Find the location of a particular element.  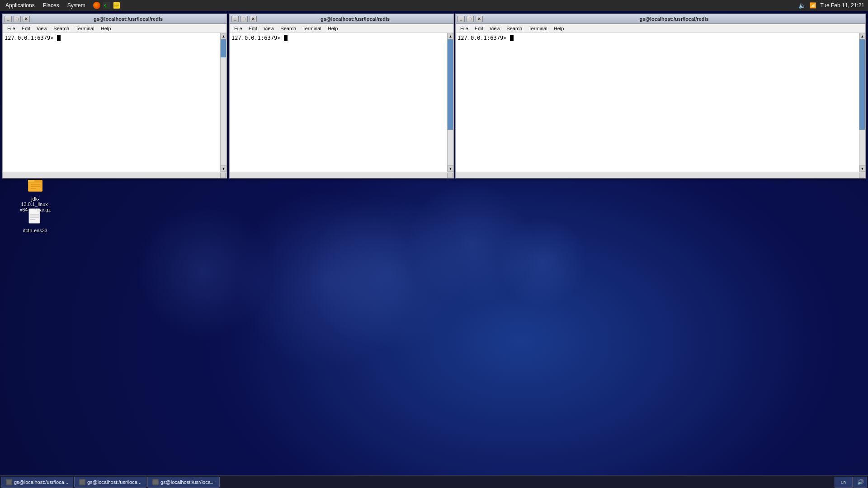

terminal-titlebar-2: _ □ ✕ gs@localhost:/usr/local/redis is located at coordinates (342, 19).